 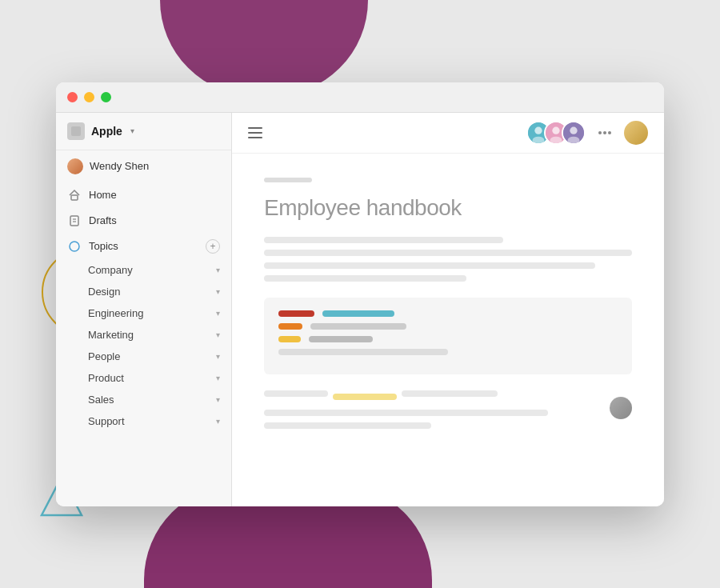 I want to click on sidebar-item-support: Support ▾, so click(x=144, y=421).